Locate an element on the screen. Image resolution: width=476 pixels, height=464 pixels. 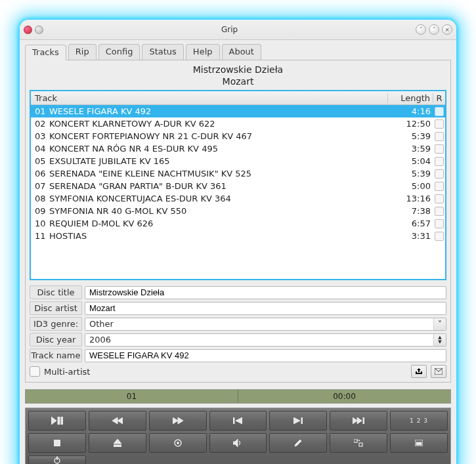
track-name-input is located at coordinates (265, 356).